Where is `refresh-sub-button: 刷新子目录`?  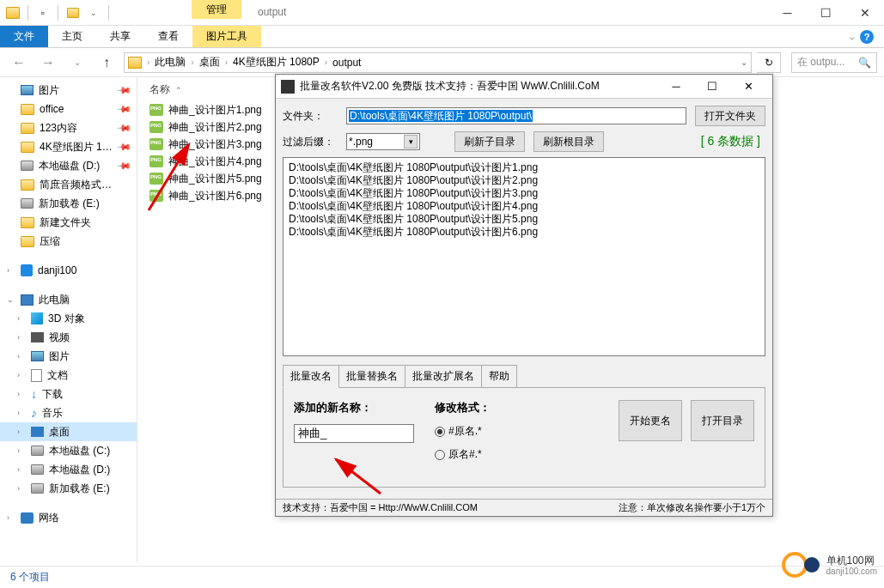 refresh-sub-button: 刷新子目录 is located at coordinates (490, 142).